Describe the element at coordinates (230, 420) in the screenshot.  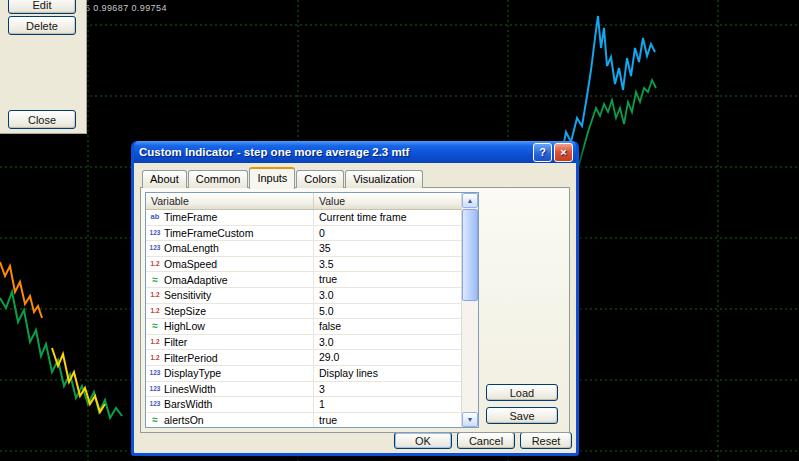
I see `variable-cell: alertsOn` at that location.